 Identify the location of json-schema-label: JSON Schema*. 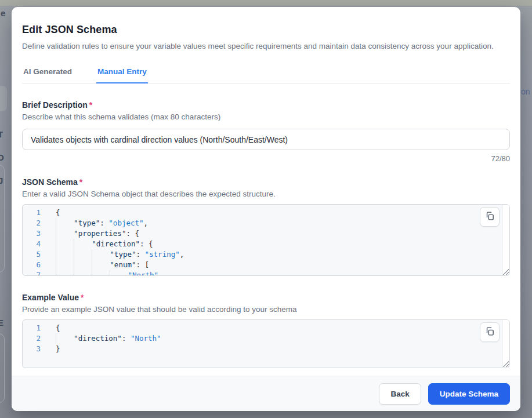
(266, 182).